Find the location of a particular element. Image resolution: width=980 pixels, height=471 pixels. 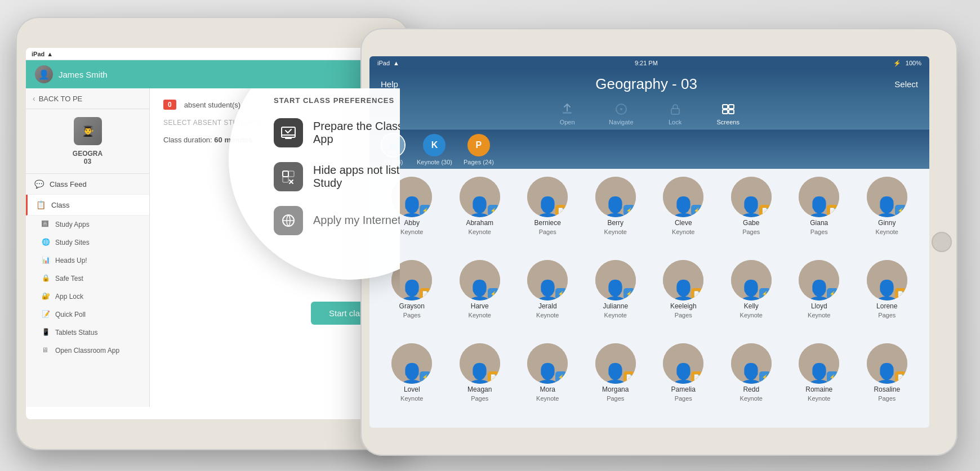

lock-button: Lock is located at coordinates (675, 114).